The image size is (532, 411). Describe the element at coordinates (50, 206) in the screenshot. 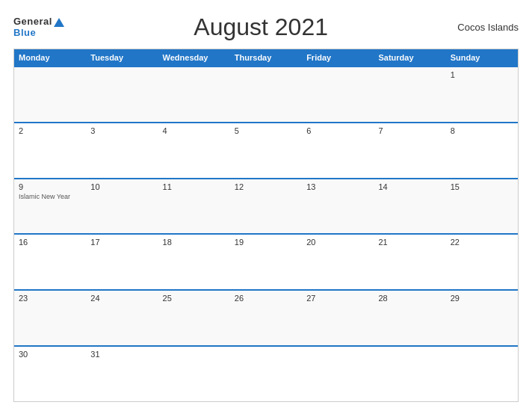

I see `date-cell-9: 9Islamic New Year` at that location.